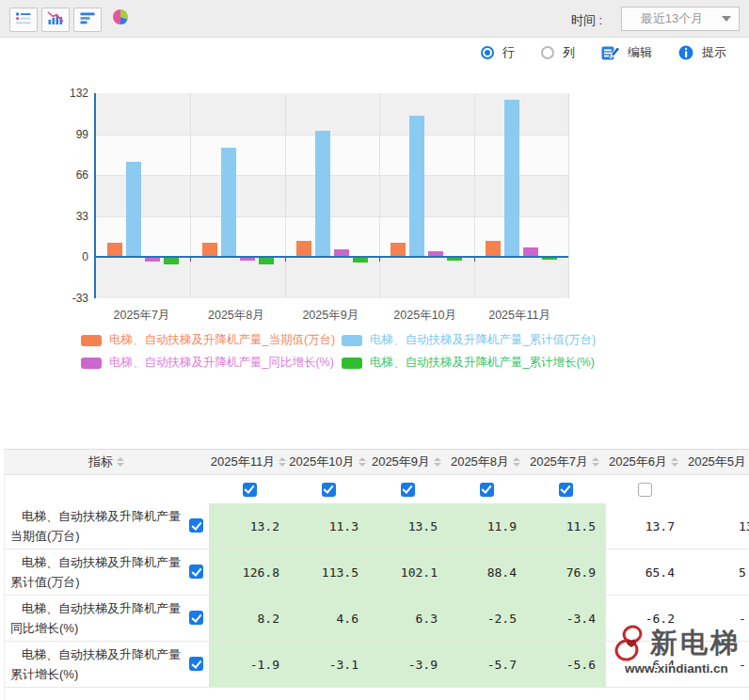 The width and height of the screenshot is (749, 700). Describe the element at coordinates (566, 526) in the screenshot. I see `value-cell: 11.5` at that location.